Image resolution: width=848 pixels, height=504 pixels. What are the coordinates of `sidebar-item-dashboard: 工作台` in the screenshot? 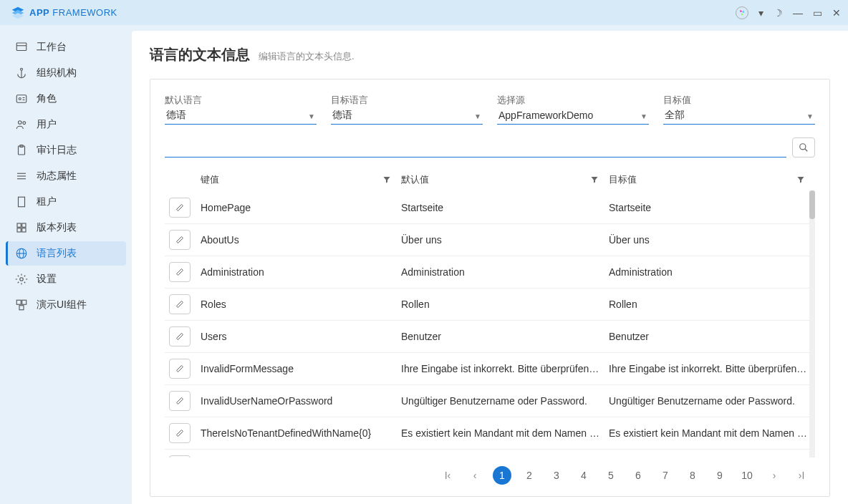 It's located at (66, 47).